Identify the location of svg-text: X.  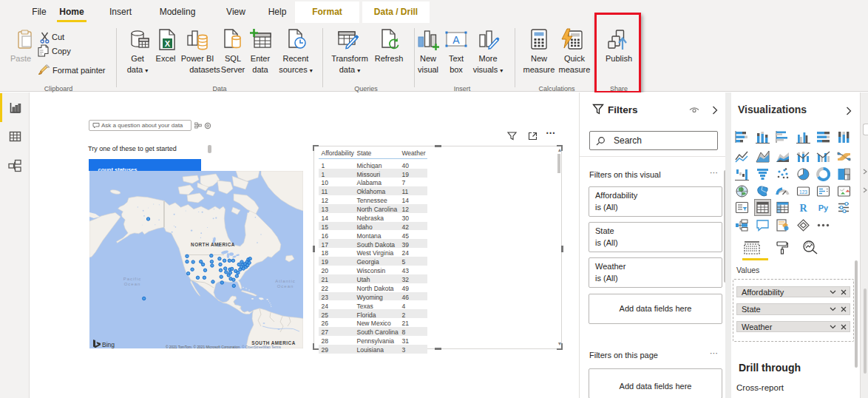
(168, 44).